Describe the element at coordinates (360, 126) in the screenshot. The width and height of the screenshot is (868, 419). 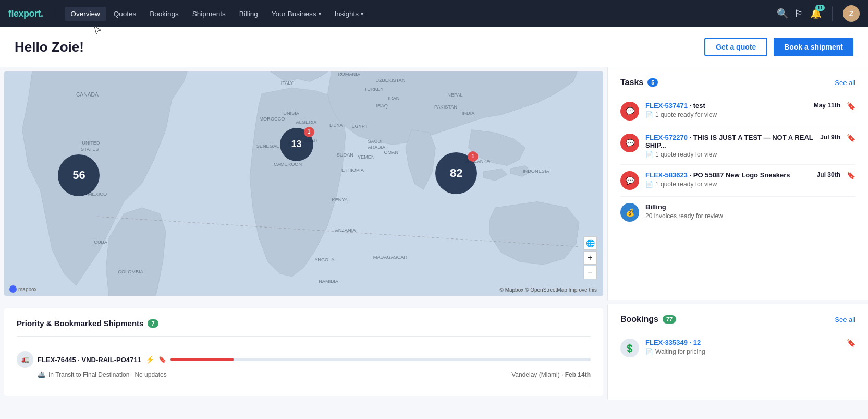
I see `svg-text: EGYPT` at that location.